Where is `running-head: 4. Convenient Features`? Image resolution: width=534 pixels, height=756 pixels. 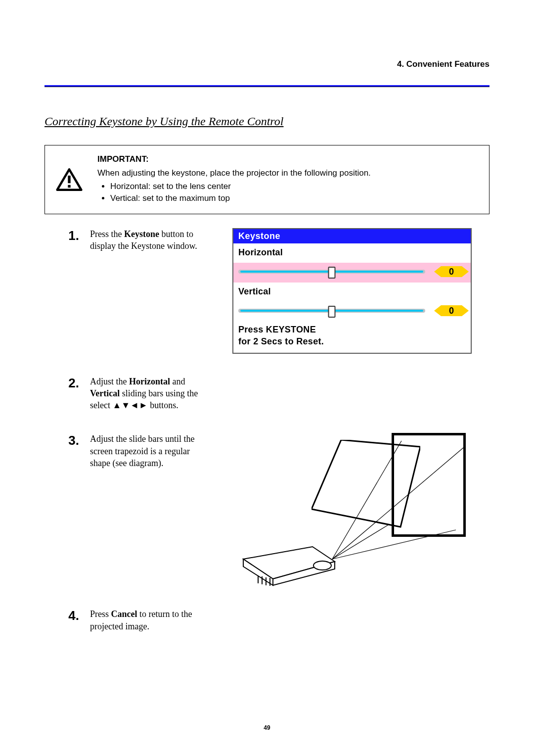 running-head: 4. Convenient Features is located at coordinates (267, 64).